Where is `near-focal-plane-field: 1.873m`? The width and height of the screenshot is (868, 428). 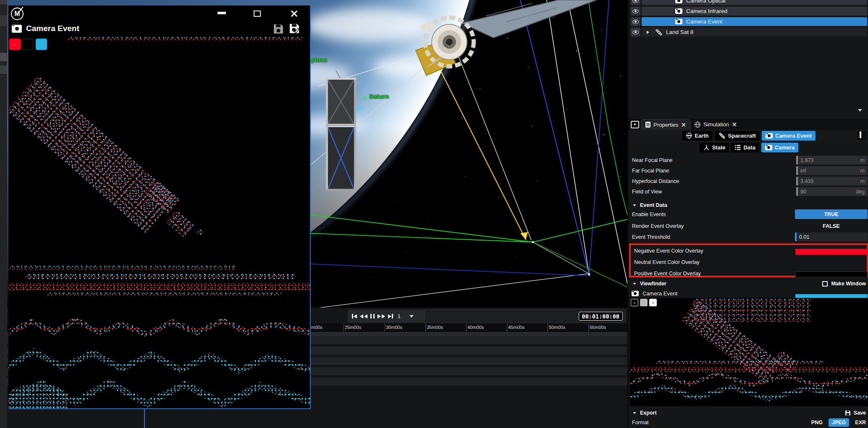
near-focal-plane-field: 1.873m is located at coordinates (832, 160).